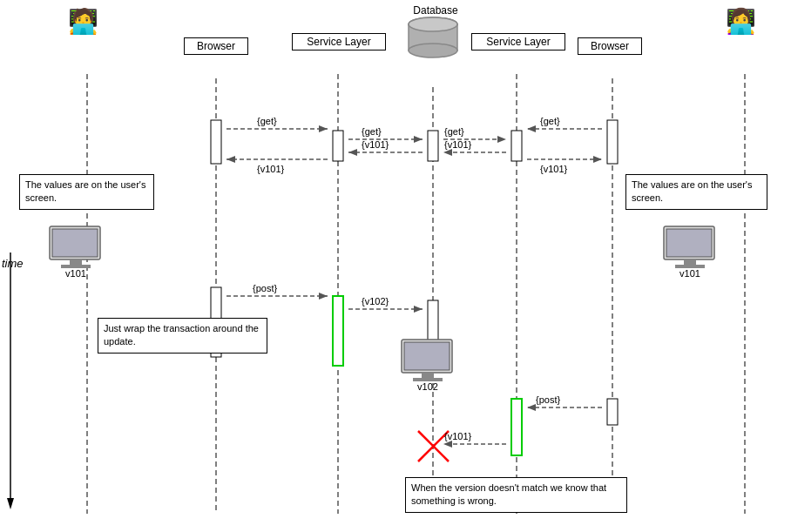  Describe the element at coordinates (690, 252) in the screenshot. I see `monitor-user2: v101` at that location.